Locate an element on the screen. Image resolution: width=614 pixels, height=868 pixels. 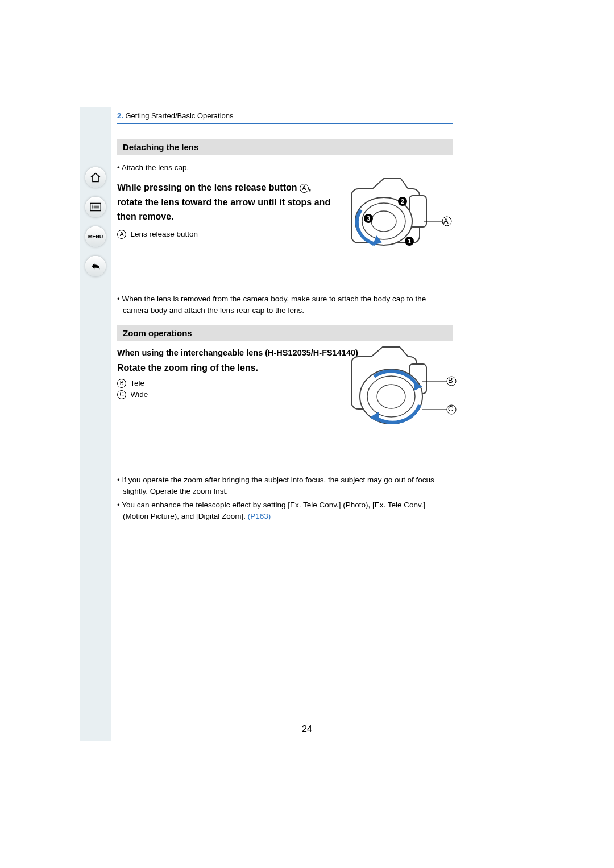
divider is located at coordinates (285, 124).